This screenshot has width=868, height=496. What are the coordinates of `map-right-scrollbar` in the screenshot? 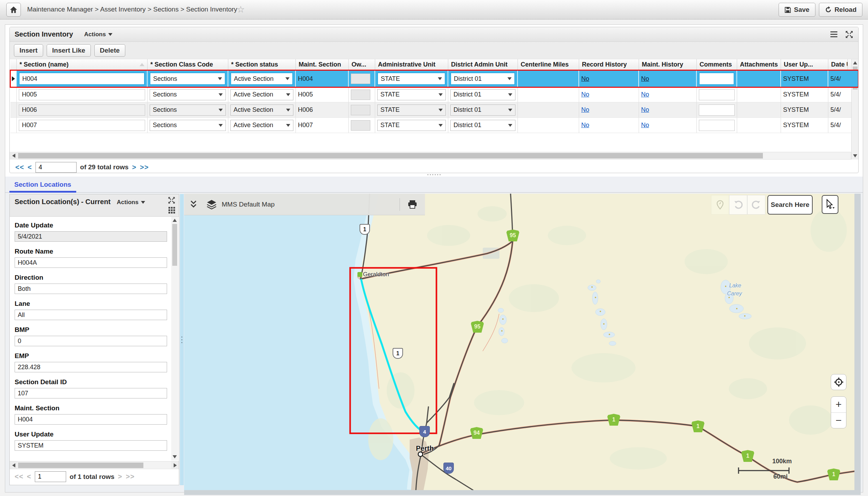 It's located at (858, 344).